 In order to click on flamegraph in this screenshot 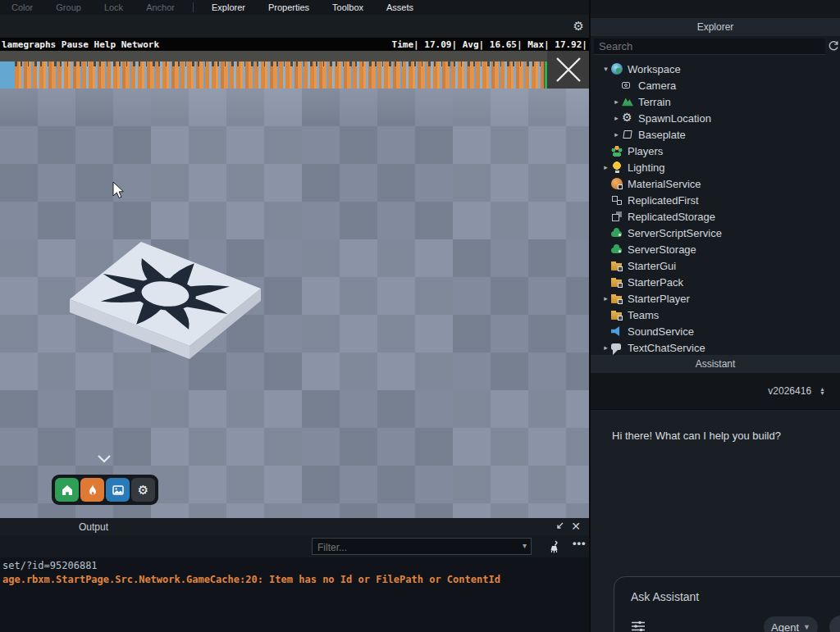, I will do `click(294, 70)`.